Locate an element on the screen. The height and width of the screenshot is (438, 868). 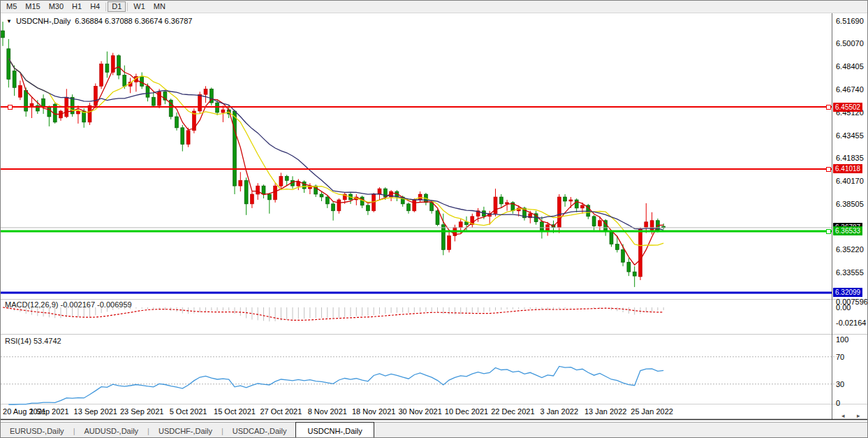
chart-tab-audusd: AUDUSD-,Daily is located at coordinates (111, 430).